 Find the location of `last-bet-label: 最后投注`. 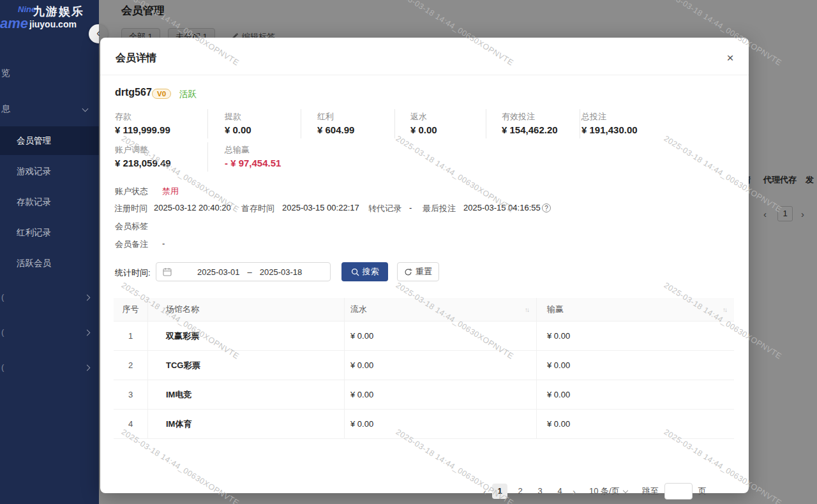

last-bet-label: 最后投注 is located at coordinates (439, 209).